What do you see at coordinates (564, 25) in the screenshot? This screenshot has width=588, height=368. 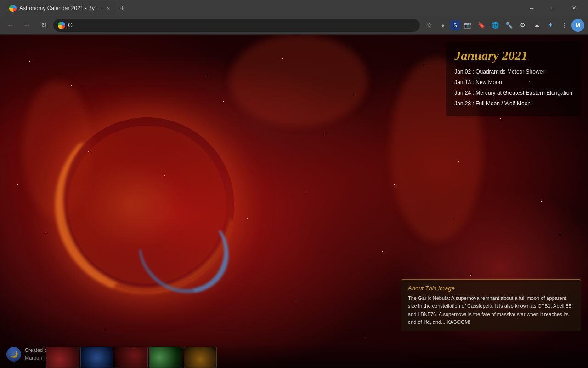 I see `menu-button: ⋮` at bounding box center [564, 25].